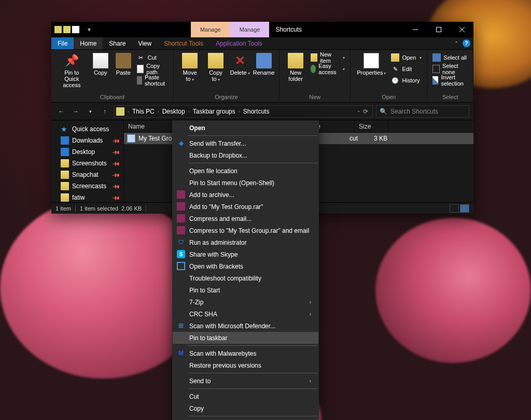 The image size is (531, 420). Describe the element at coordinates (359, 111) in the screenshot. I see `breadcrumb-dropdown-icon: ⌄` at that location.